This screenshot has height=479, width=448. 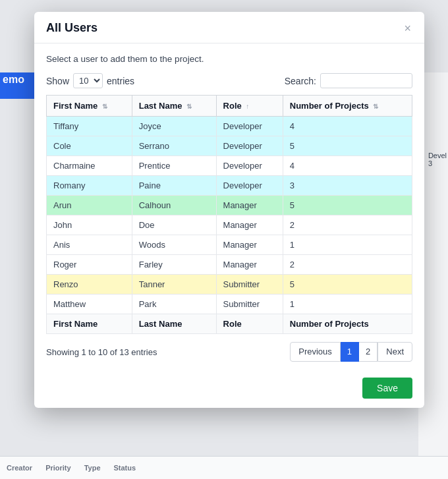 What do you see at coordinates (174, 206) in the screenshot?
I see `cell-last_name: Calhoun` at bounding box center [174, 206].